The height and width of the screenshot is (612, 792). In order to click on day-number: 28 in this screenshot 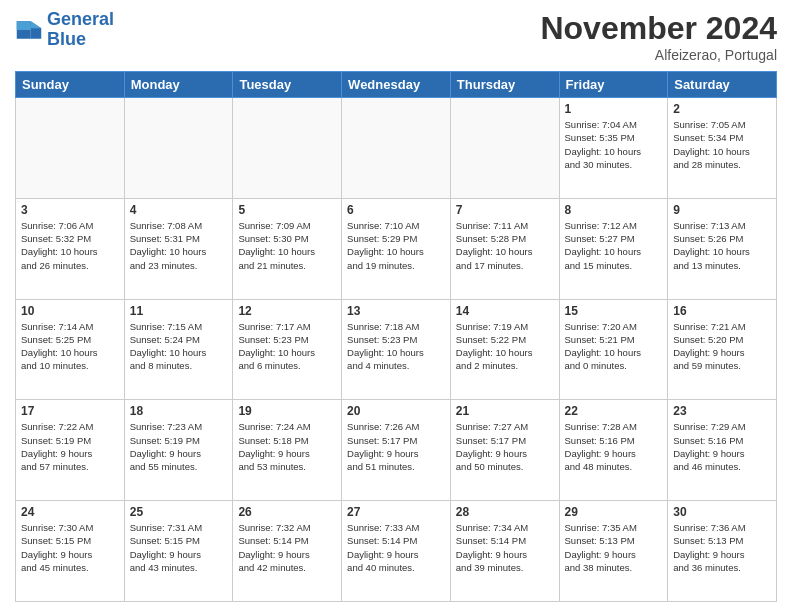, I will do `click(505, 512)`.